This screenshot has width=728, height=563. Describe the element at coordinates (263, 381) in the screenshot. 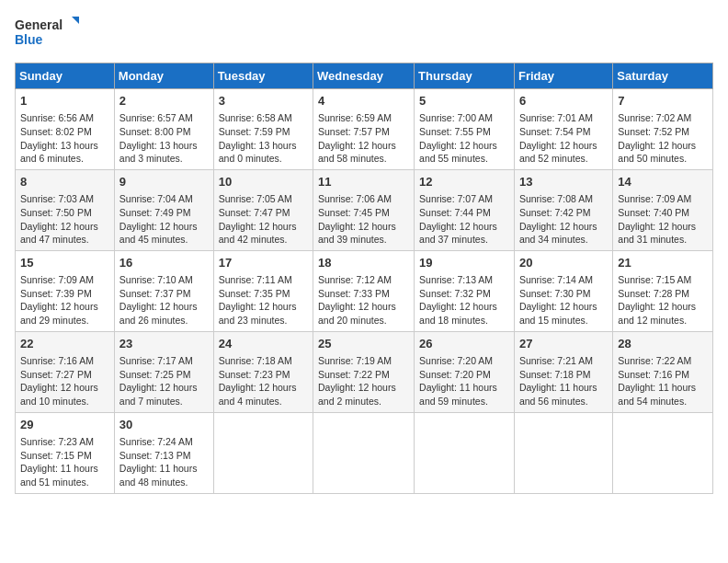

I see `day-info: Sunrise: 7:18 AM Sunset: 7:23 PM Dayligh…` at that location.